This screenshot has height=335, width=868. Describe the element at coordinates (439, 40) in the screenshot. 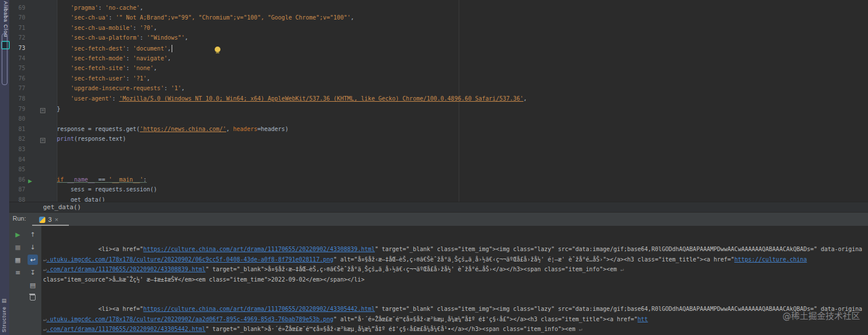

I see `code-line: 72 'sec-ch-ua-platform': '"Windows"',` at that location.